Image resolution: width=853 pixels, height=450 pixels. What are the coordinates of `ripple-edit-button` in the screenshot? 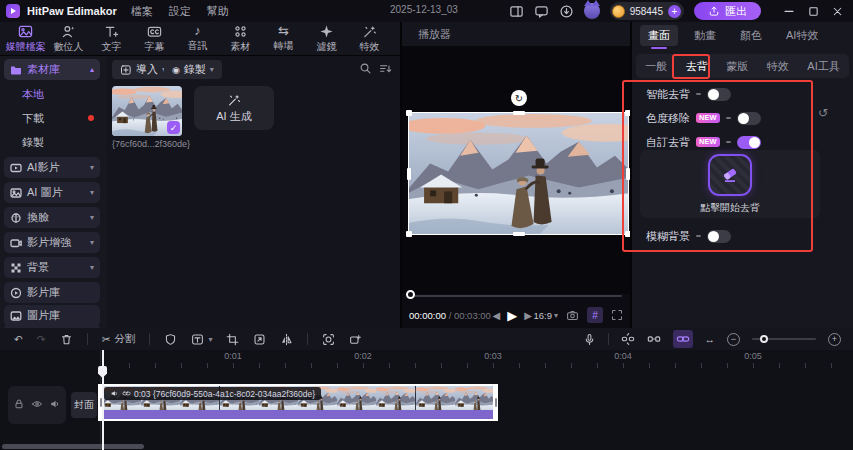 It's located at (654, 339).